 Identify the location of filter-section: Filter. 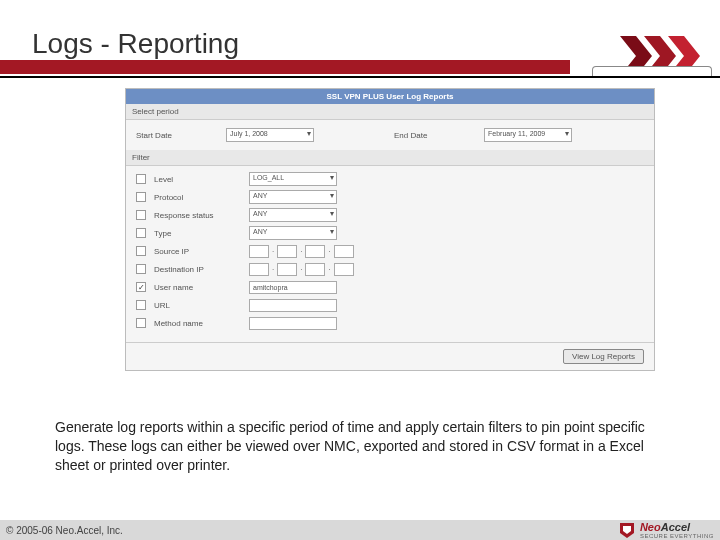
(390, 158).